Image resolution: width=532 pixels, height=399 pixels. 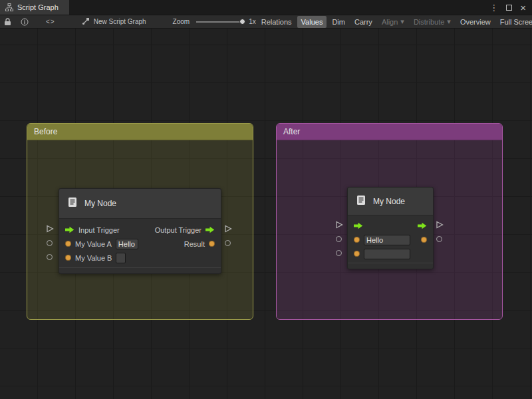 What do you see at coordinates (140, 258) in the screenshot?
I see `value-b-row: My Value B` at bounding box center [140, 258].